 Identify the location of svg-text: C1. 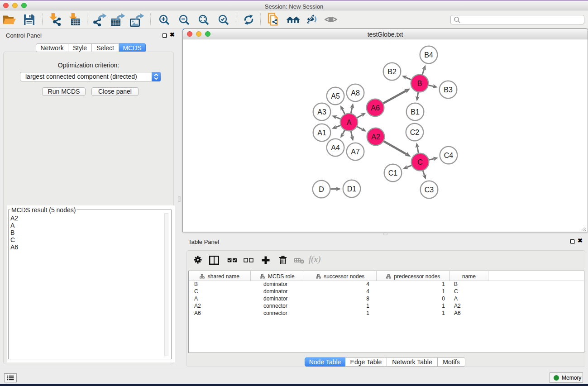
(393, 173).